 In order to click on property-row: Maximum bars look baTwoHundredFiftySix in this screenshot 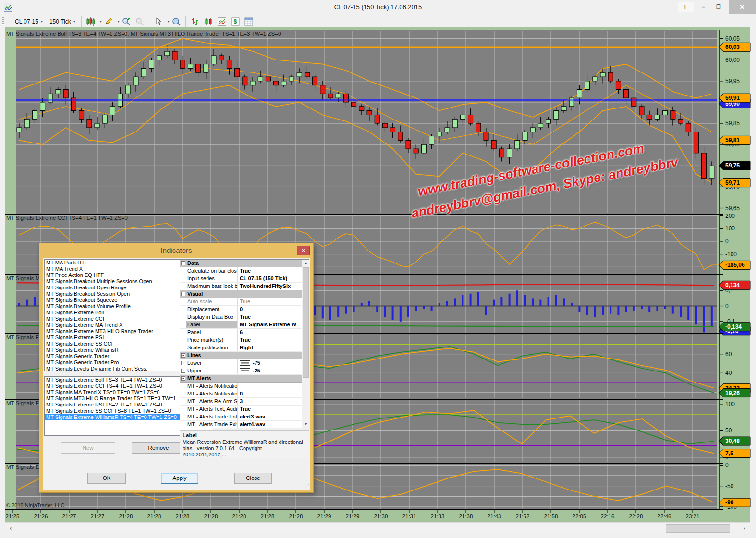, I will do `click(241, 287)`.